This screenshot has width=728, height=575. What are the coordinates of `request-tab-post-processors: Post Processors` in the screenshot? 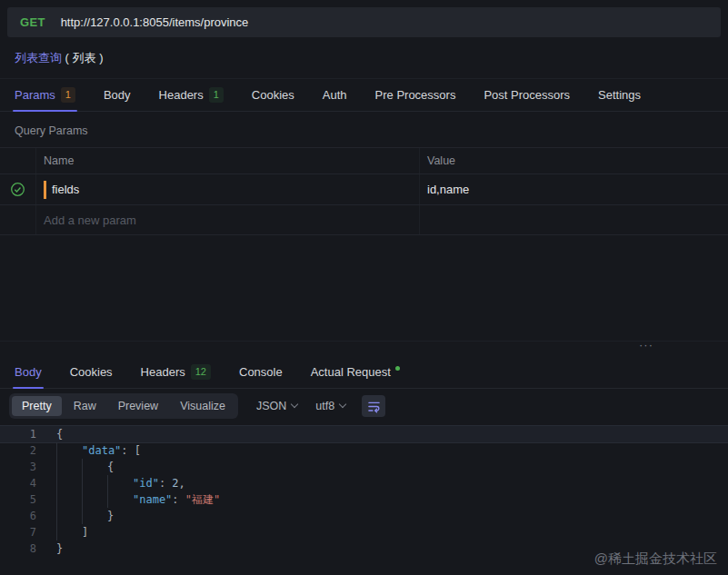 It's located at (527, 94).